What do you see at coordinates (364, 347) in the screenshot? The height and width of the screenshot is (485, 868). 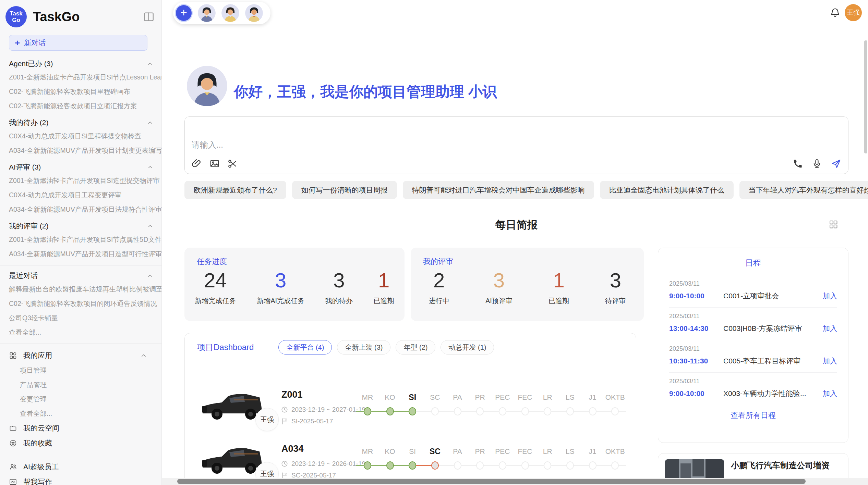 I see `dashboard-tab: 全新上装 (3)` at bounding box center [364, 347].